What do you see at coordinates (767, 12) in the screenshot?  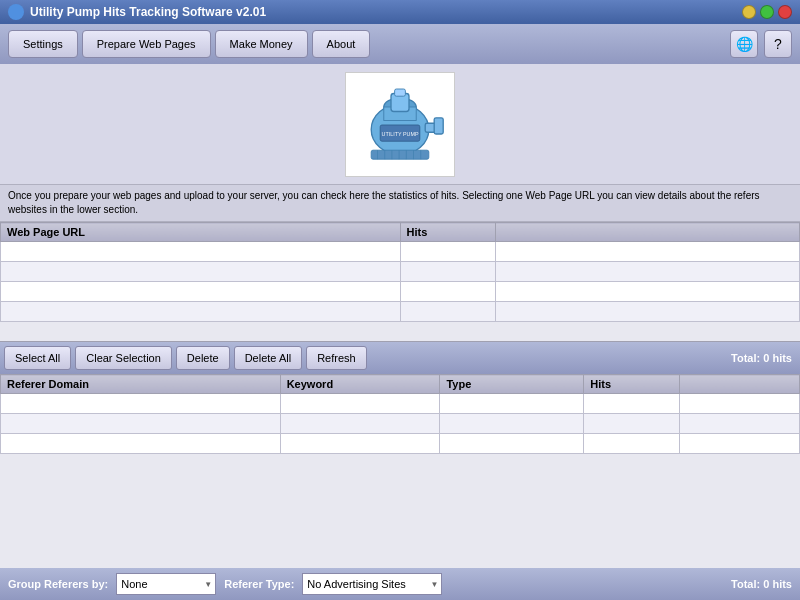 I see `window-controls` at bounding box center [767, 12].